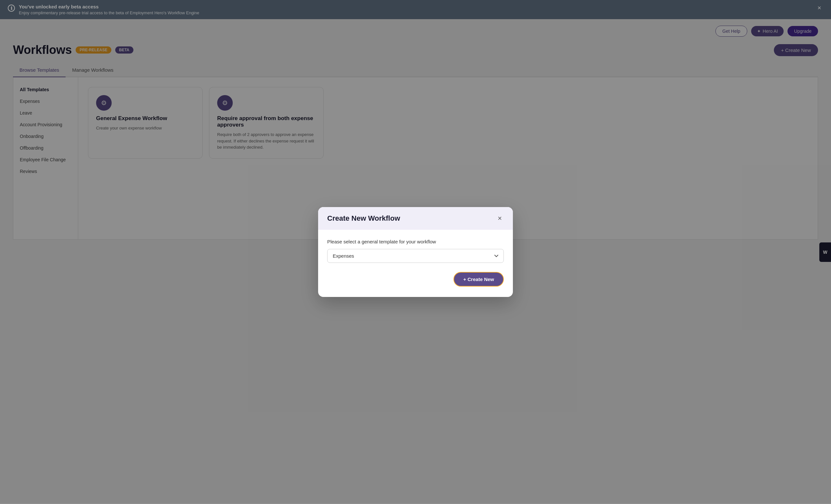 The image size is (831, 504). I want to click on modal-title: Create New Workflow, so click(364, 218).